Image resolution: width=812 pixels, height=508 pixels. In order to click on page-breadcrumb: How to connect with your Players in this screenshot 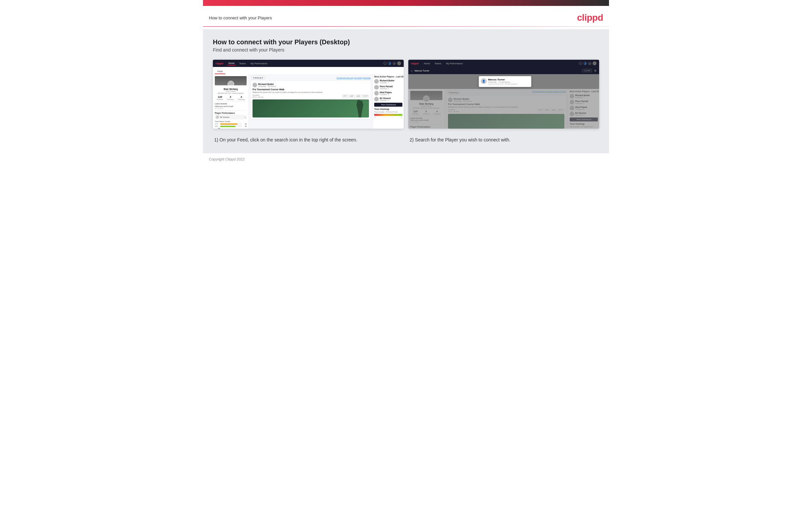, I will do `click(240, 18)`.